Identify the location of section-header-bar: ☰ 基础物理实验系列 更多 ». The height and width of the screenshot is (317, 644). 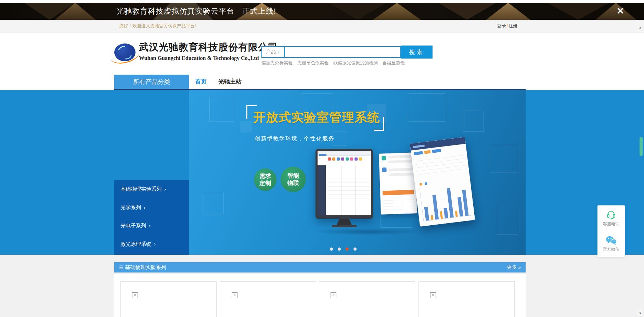
(320, 267).